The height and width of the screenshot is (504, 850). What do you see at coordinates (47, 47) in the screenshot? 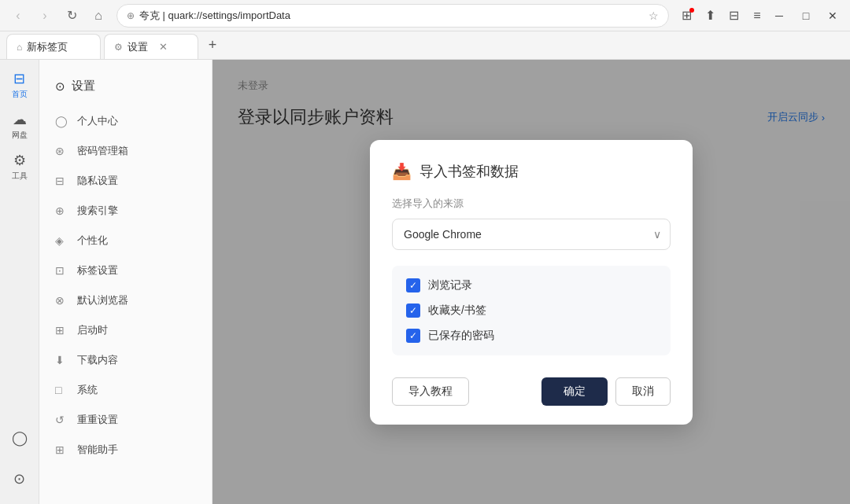
I see `new-tab-label: 新标签页` at bounding box center [47, 47].